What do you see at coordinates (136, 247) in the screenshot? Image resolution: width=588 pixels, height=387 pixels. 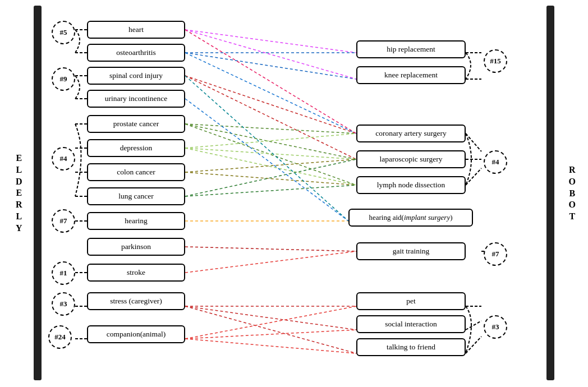 I see `parkinson-box: parkinson` at bounding box center [136, 247].